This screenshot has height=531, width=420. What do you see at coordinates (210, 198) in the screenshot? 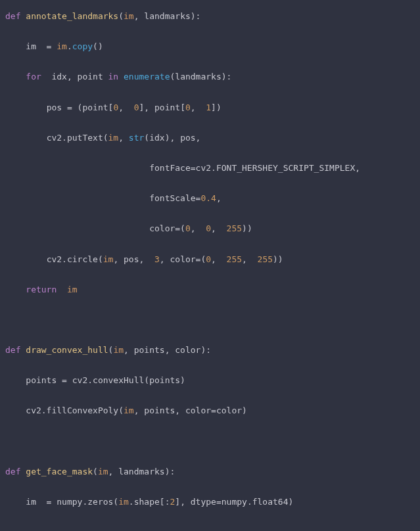
I see `code-line: fontScale=0.4,` at bounding box center [210, 198].